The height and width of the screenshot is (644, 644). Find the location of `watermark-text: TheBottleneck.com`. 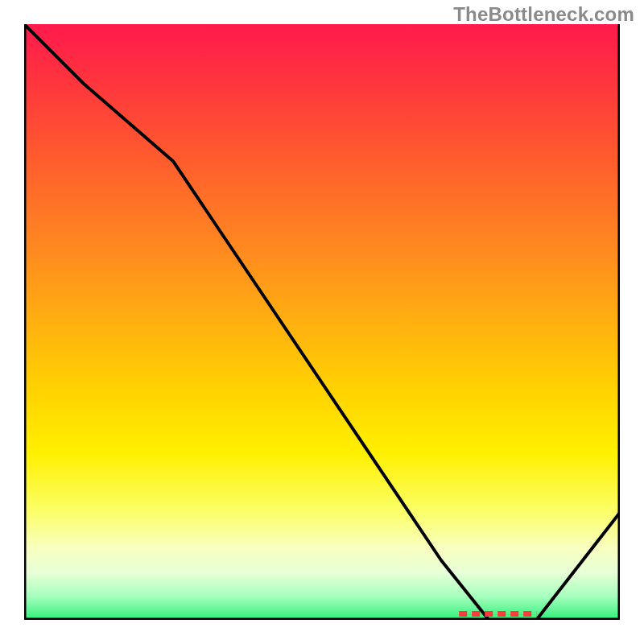

watermark-text: TheBottleneck.com is located at coordinates (544, 14).